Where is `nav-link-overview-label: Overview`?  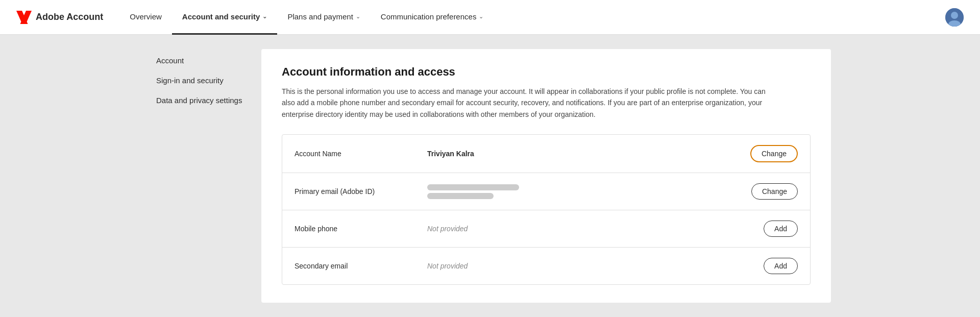 nav-link-overview-label: Overview is located at coordinates (146, 16).